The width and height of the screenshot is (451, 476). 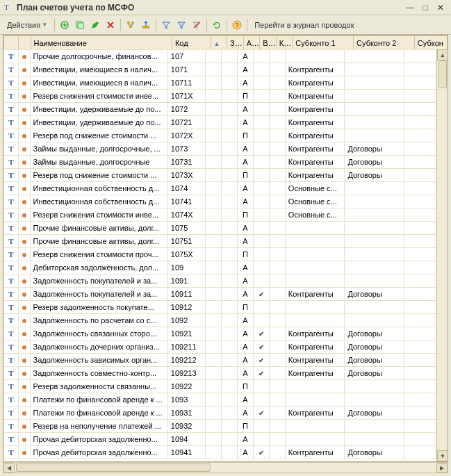 I want to click on table-row: TИнвестиции, удерживаемые до по...1072АК…, so click(x=220, y=110).